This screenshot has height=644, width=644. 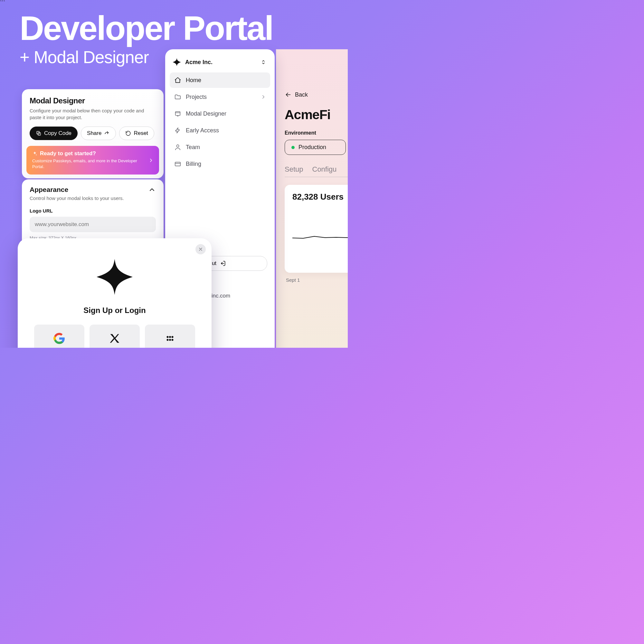 I want to click on copy-icon, so click(x=39, y=133).